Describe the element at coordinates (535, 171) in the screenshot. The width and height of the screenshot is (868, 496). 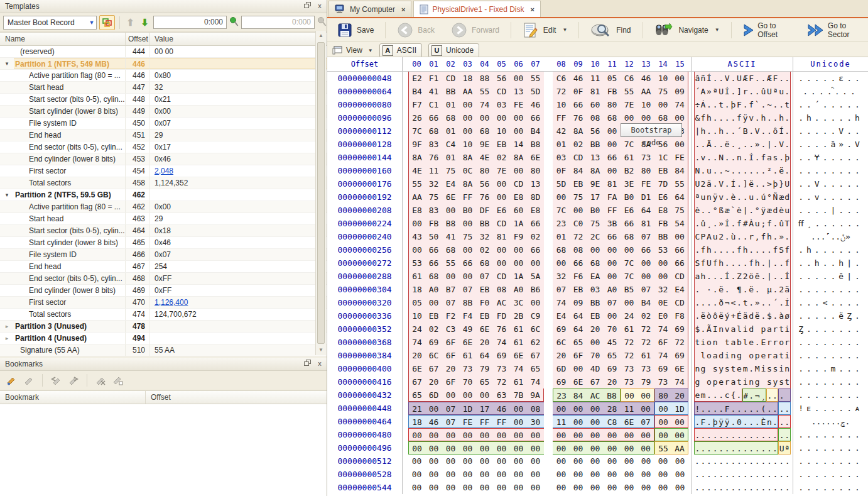
I see `hex-byte: 80` at that location.